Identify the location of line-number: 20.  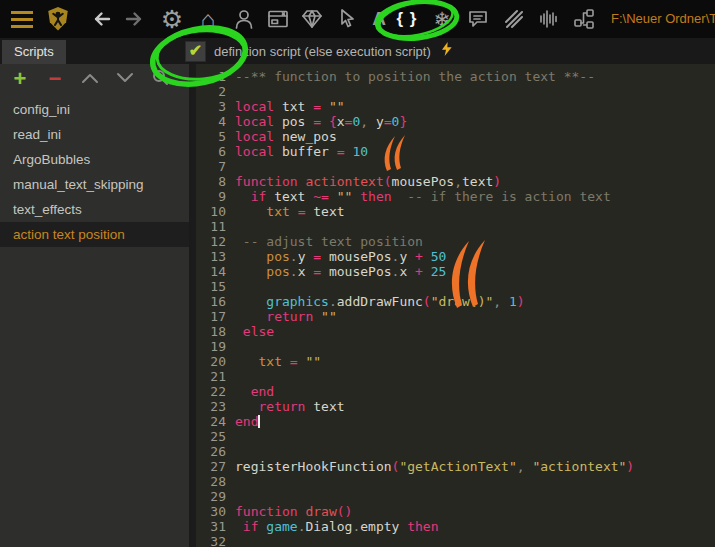
(211, 362).